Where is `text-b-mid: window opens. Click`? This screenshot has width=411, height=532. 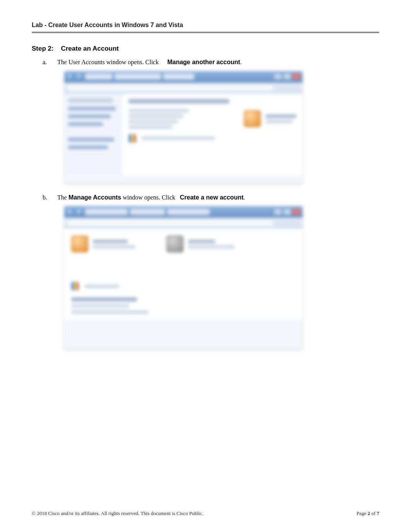 text-b-mid: window opens. Click is located at coordinates (149, 197).